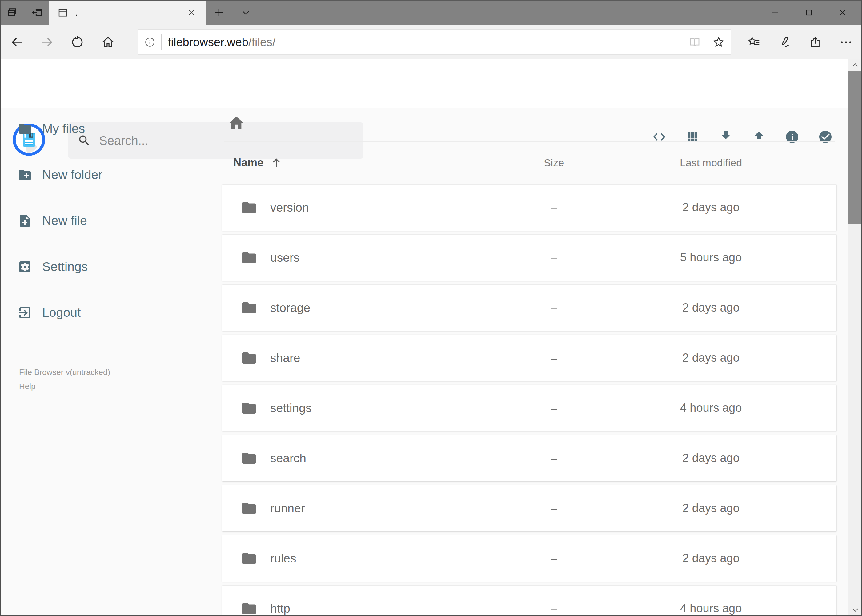  Describe the element at coordinates (237, 124) in the screenshot. I see `breadcrumb-home-button` at that location.